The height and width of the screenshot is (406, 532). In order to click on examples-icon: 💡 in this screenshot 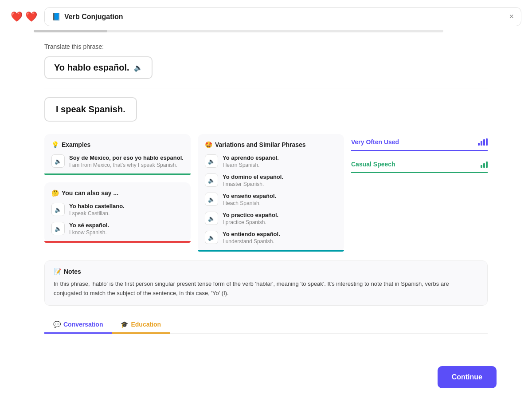, I will do `click(55, 145)`.